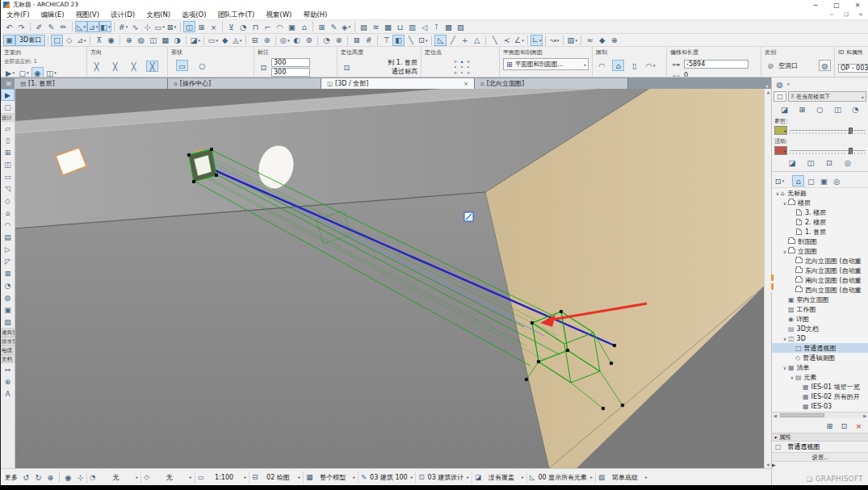 The image size is (868, 490). What do you see at coordinates (8, 213) in the screenshot?
I see `tool-icon: ⌂` at bounding box center [8, 213].